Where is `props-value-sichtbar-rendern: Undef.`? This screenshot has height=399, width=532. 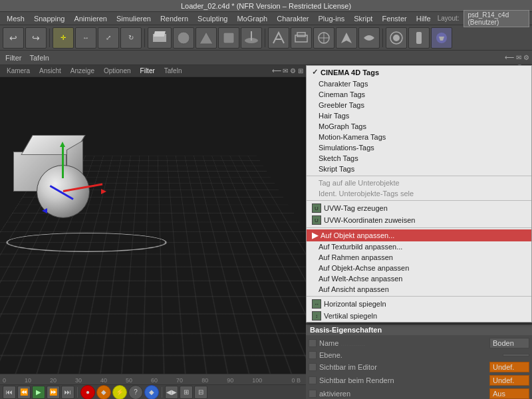 props-value-sichtbar-rendern: Undef. is located at coordinates (509, 380).